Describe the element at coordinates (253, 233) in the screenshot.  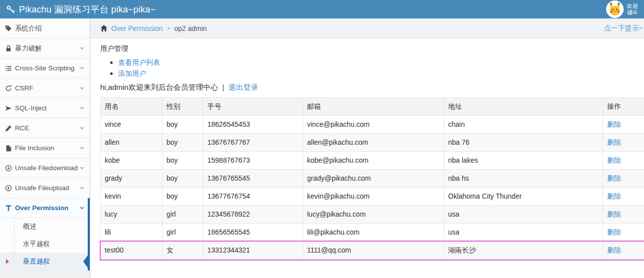
I see `cell-phone: 18656565545` at that location.